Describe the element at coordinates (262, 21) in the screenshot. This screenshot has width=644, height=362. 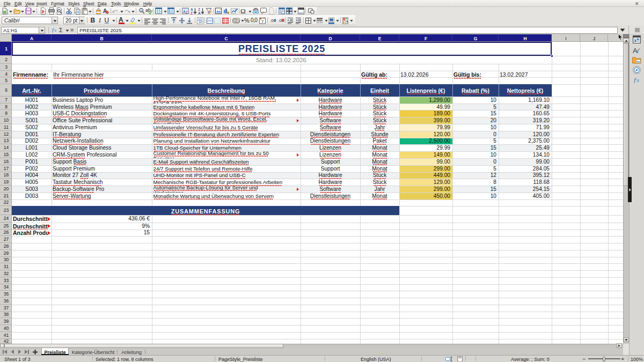
I see `svg-text: 7` at that location.